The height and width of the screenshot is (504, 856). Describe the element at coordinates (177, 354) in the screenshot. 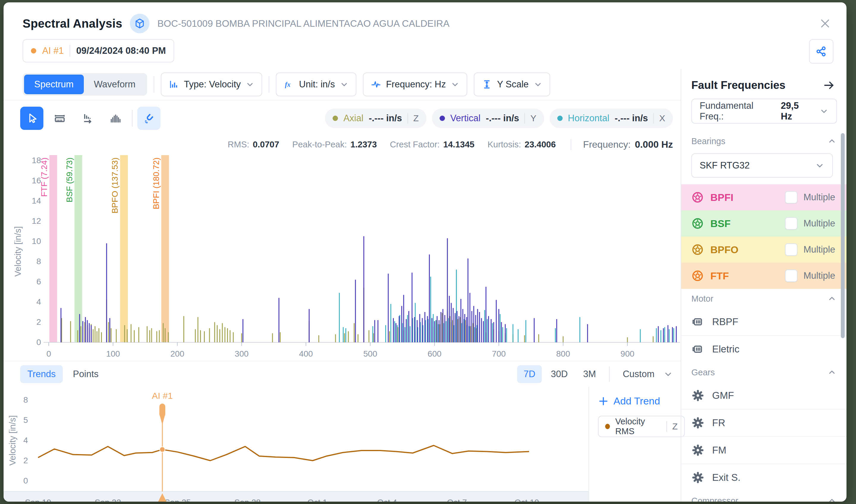

I see `svg-text: 200` at that location.